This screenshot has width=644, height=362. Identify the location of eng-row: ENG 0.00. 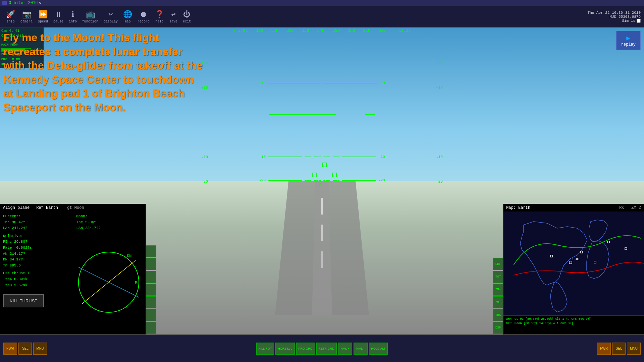
(22, 55).